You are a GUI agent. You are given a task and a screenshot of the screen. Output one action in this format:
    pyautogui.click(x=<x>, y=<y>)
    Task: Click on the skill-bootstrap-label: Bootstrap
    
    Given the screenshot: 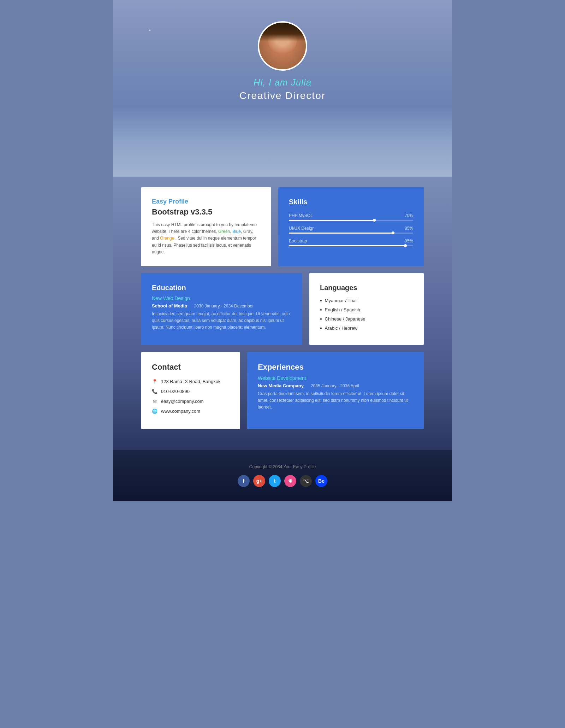 What is the action you would take?
    pyautogui.click(x=298, y=241)
    